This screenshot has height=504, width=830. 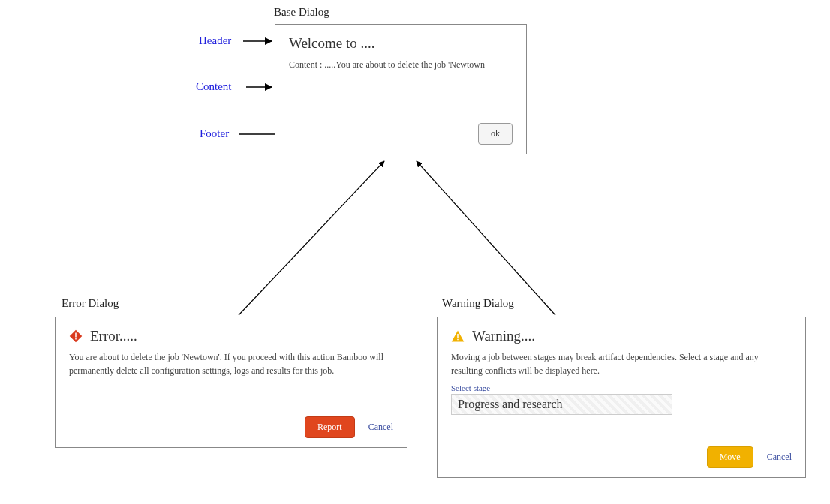 What do you see at coordinates (215, 134) in the screenshot?
I see `footer-annotation: Footer` at bounding box center [215, 134].